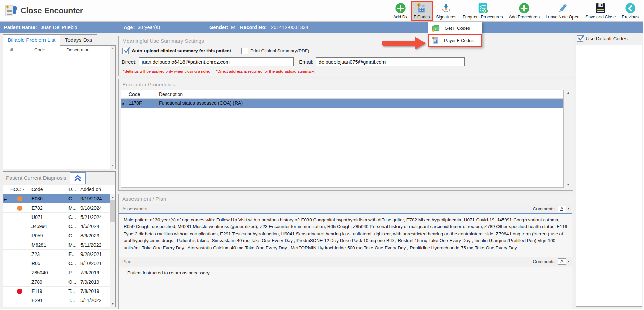  What do you see at coordinates (48, 291) in the screenshot?
I see `dx-code: E119` at bounding box center [48, 291].